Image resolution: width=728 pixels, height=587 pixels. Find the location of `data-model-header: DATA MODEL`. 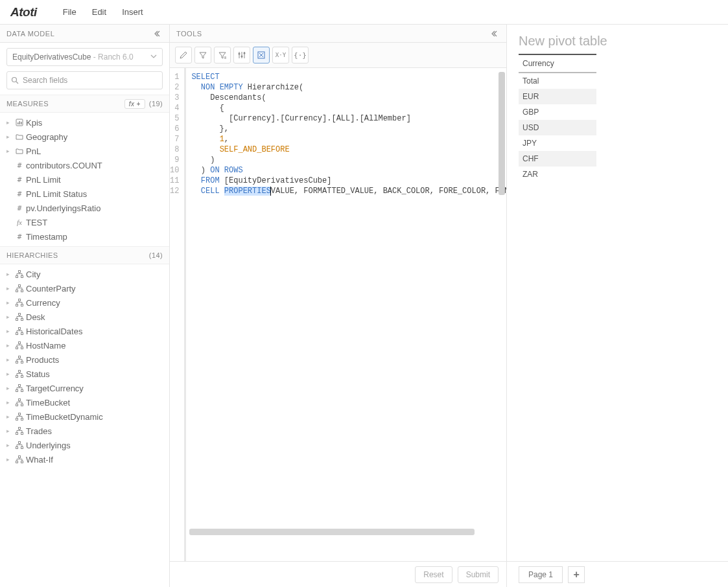

data-model-header: DATA MODEL is located at coordinates (84, 34).